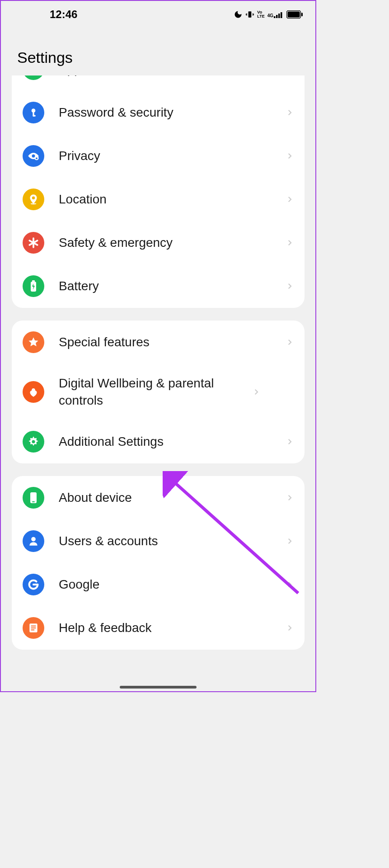  Describe the element at coordinates (158, 286) in the screenshot. I see `settings-row-battery: Battery` at that location.